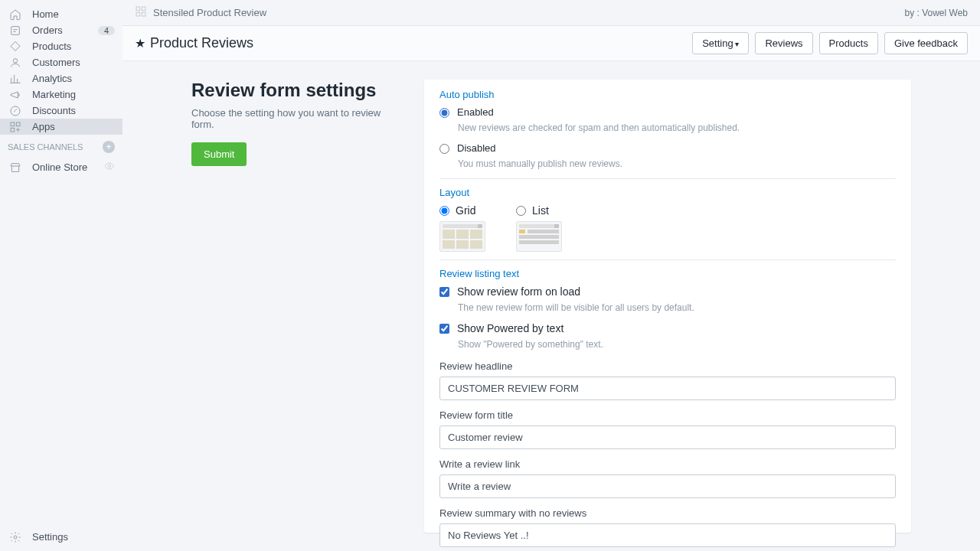 The height and width of the screenshot is (551, 980). What do you see at coordinates (677, 308) in the screenshot?
I see `cb-hint: The new review form will be visible for …` at bounding box center [677, 308].